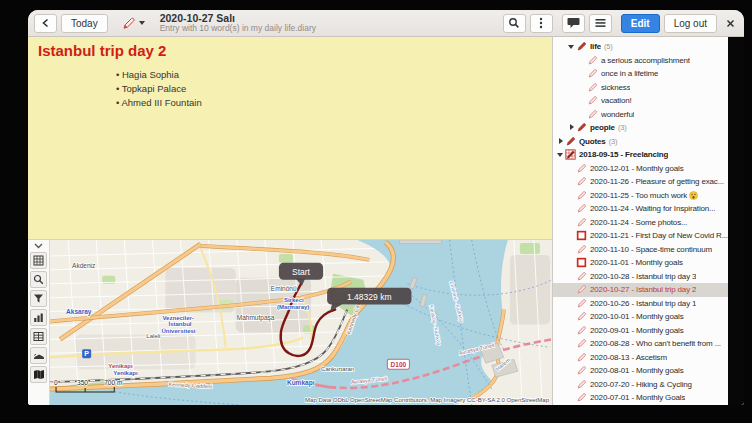 Image resolution: width=752 pixels, height=423 pixels. I want to click on edit-button: Edit, so click(640, 24).